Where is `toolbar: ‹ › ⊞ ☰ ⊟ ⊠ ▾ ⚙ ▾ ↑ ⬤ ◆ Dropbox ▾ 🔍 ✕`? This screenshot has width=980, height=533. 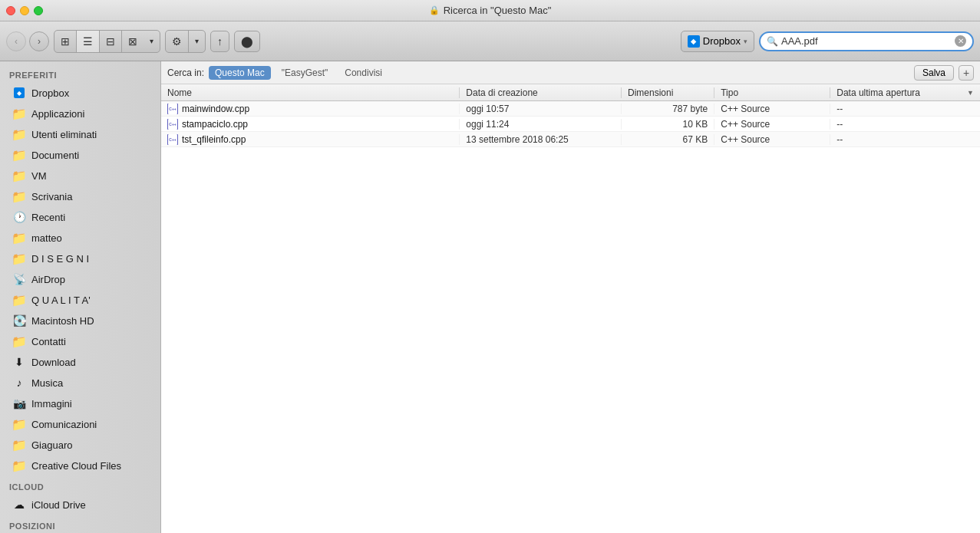 toolbar: ‹ › ⊞ ☰ ⊟ ⊠ ▾ ⚙ ▾ ↑ ⬤ ◆ Dropbox ▾ 🔍 ✕ is located at coordinates (490, 41).